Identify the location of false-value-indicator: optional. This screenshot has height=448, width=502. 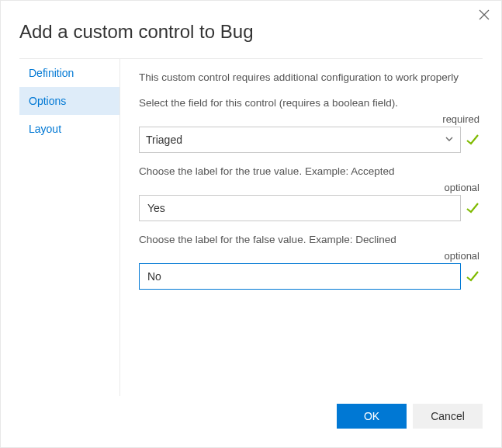
(309, 256).